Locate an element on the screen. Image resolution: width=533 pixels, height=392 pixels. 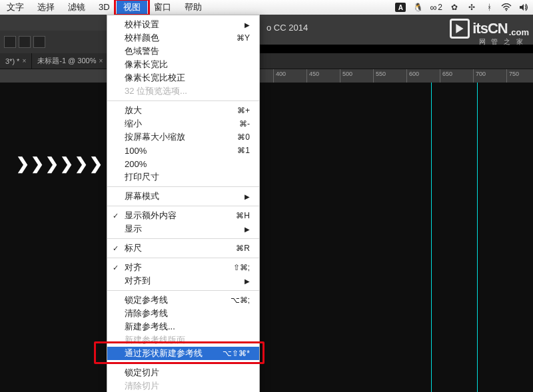
ruler-tick: 550 is located at coordinates (373, 76).